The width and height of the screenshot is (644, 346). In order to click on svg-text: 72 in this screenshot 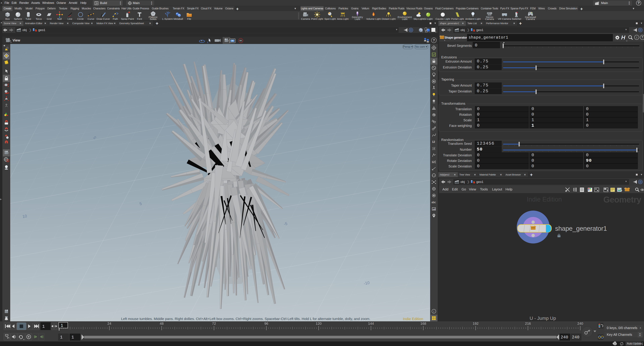, I will do `click(214, 323)`.